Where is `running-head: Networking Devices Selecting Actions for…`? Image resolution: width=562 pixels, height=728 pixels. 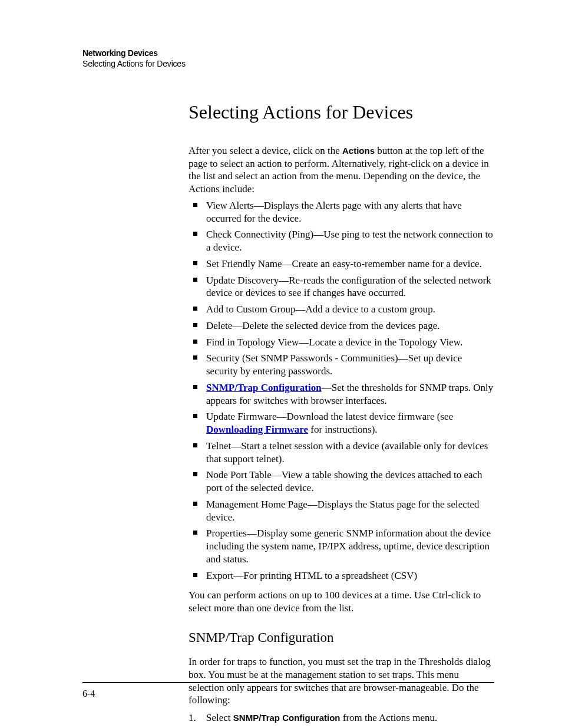 running-head: Networking Devices Selecting Actions for… is located at coordinates (289, 59).